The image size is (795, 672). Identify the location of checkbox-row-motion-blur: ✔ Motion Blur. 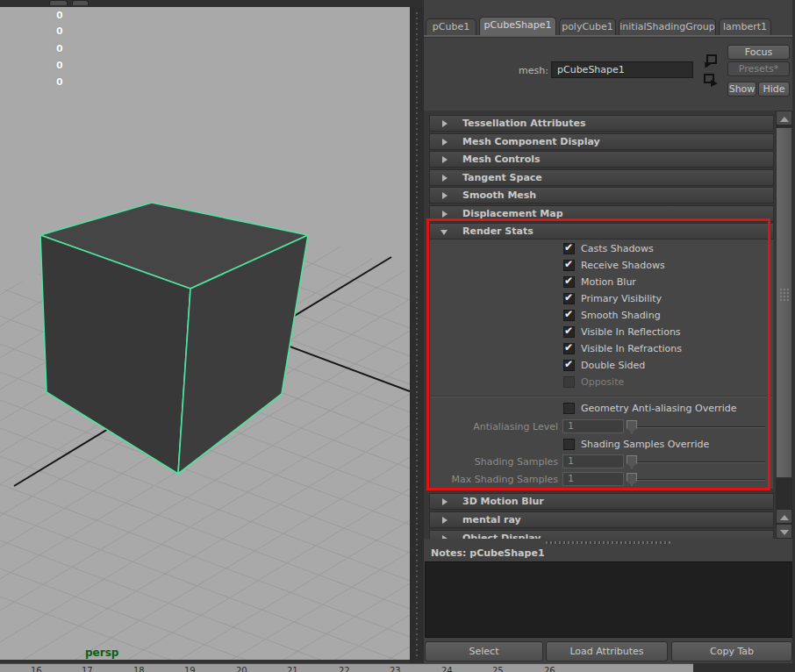
(595, 282).